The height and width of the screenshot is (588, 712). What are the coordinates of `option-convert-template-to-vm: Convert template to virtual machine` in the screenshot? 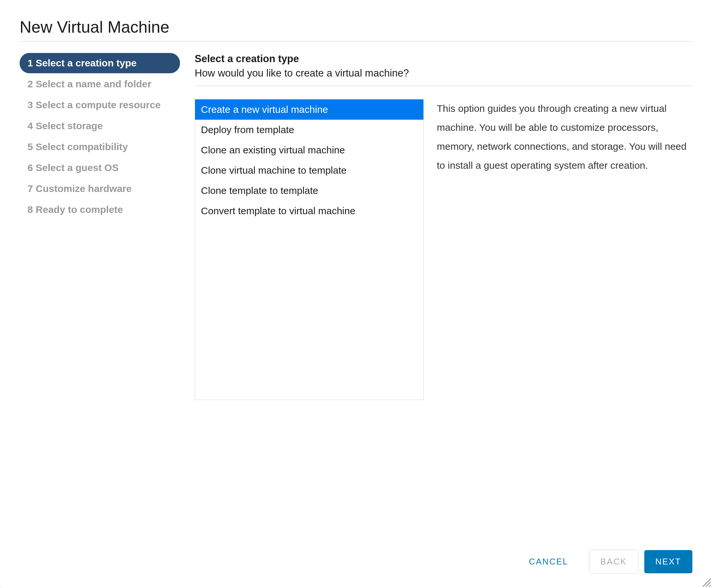 It's located at (309, 211).